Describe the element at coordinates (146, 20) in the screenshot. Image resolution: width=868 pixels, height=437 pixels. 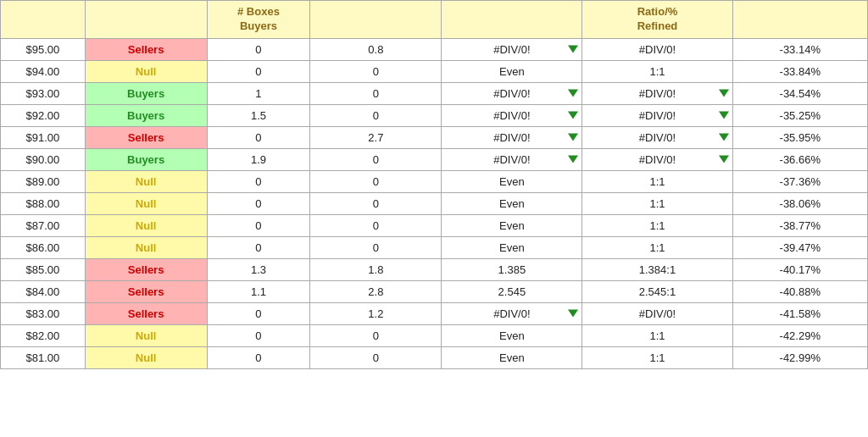
I see `header-buyers-sellers` at that location.